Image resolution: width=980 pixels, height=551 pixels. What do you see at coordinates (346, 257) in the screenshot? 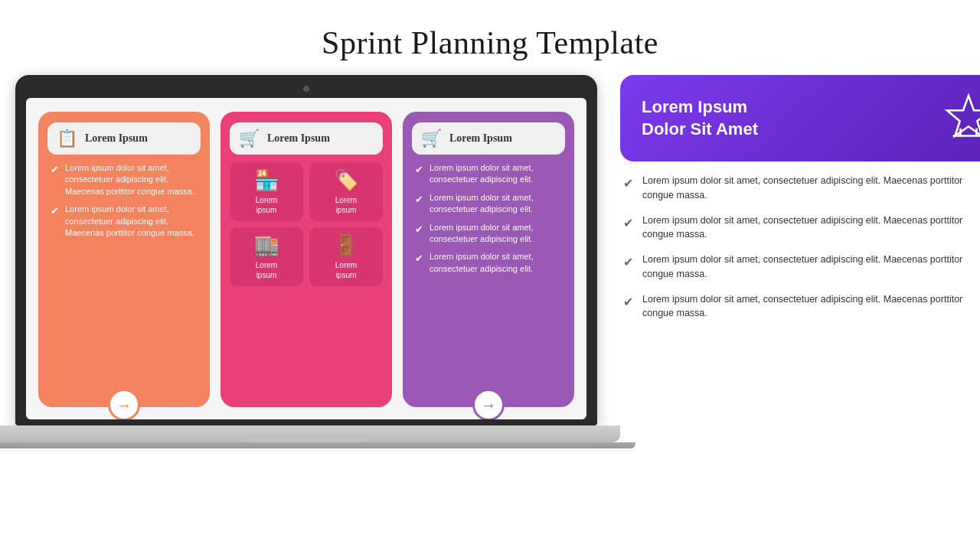
I see `grid-item-4: 🚪 Loremipsum` at bounding box center [346, 257].